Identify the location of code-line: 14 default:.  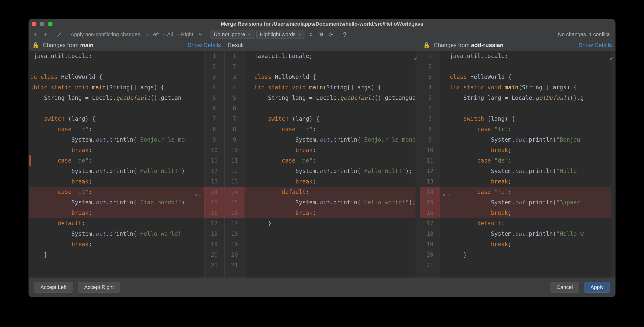
(322, 192).